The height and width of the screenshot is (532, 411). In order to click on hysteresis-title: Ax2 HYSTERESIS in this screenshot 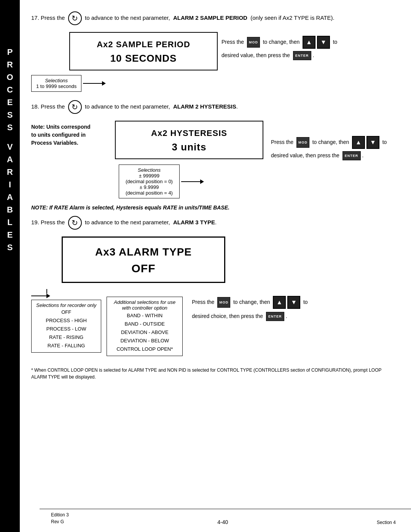, I will do `click(189, 133)`.